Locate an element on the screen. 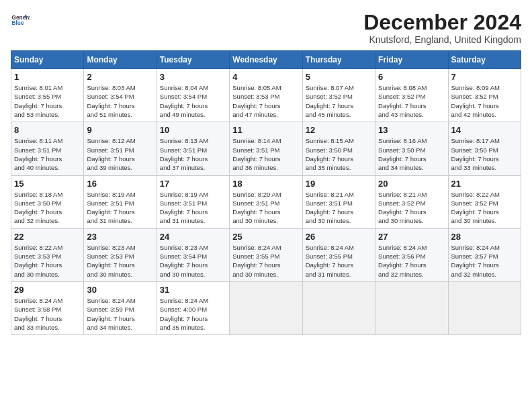 The image size is (532, 411). day-header-friday: Friday is located at coordinates (412, 60).